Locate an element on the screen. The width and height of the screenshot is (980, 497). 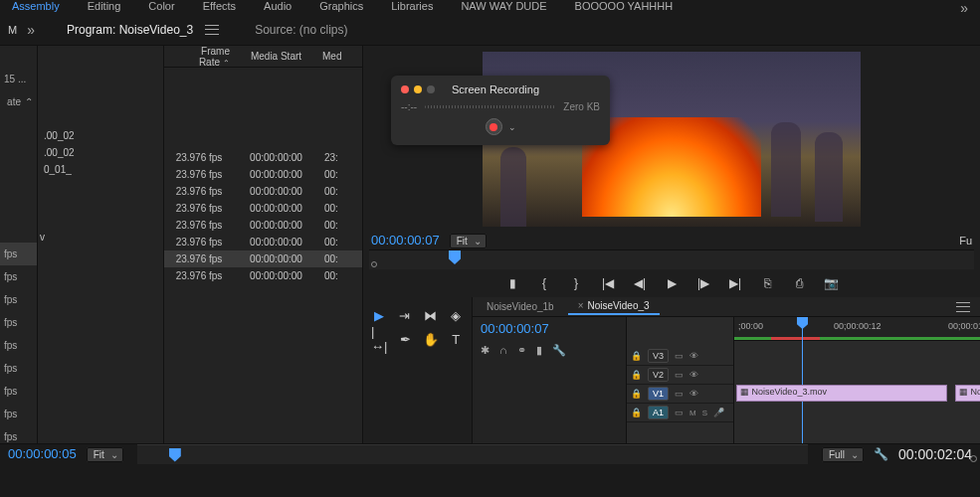
extract-button: ⎙ is located at coordinates (799, 283).